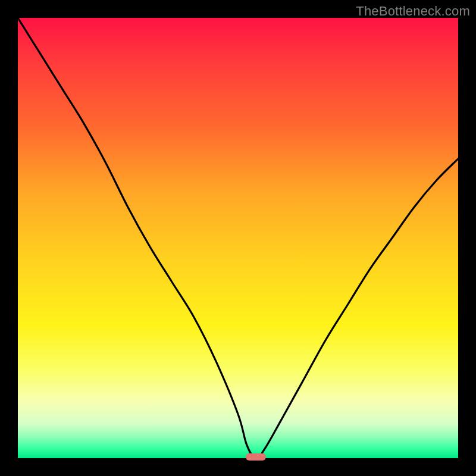  What do you see at coordinates (413, 11) in the screenshot?
I see `watermark-text: TheBottleneck.com` at bounding box center [413, 11].